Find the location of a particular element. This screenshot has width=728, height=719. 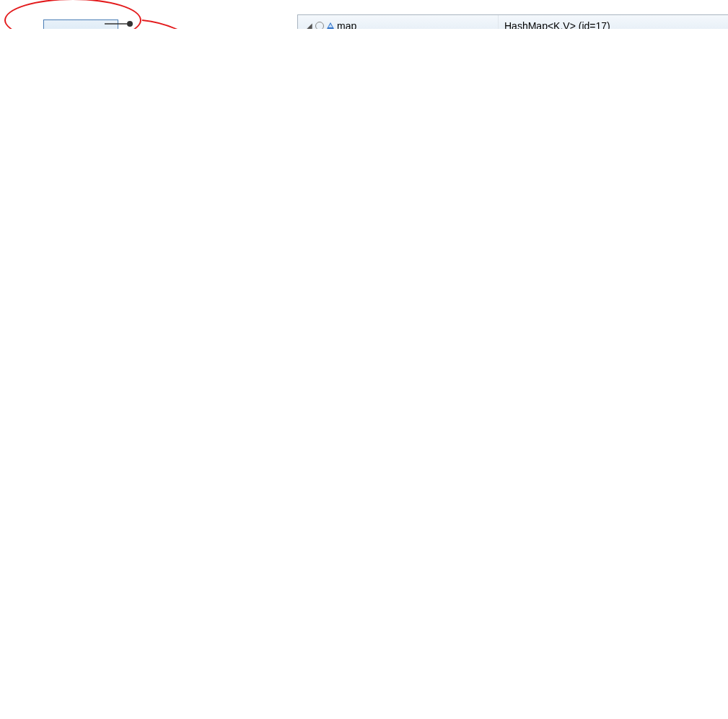

clock-icon is located at coordinates (320, 26).